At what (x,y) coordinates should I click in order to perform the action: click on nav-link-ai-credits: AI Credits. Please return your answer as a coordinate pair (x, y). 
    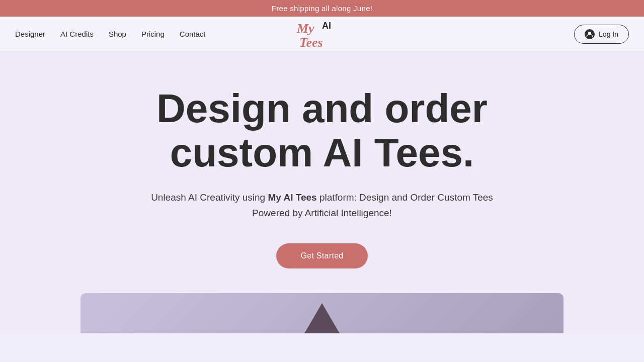
    Looking at the image, I should click on (77, 34).